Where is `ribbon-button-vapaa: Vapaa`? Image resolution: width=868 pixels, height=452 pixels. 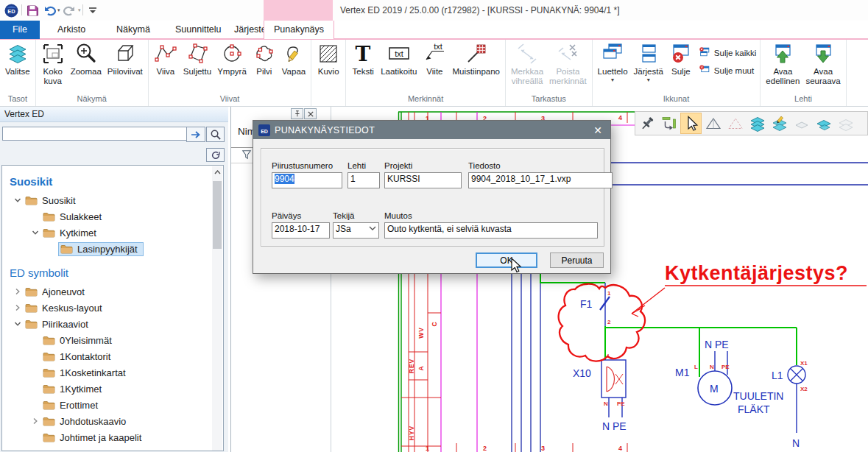
ribbon-button-vapaa: Vapaa is located at coordinates (294, 59).